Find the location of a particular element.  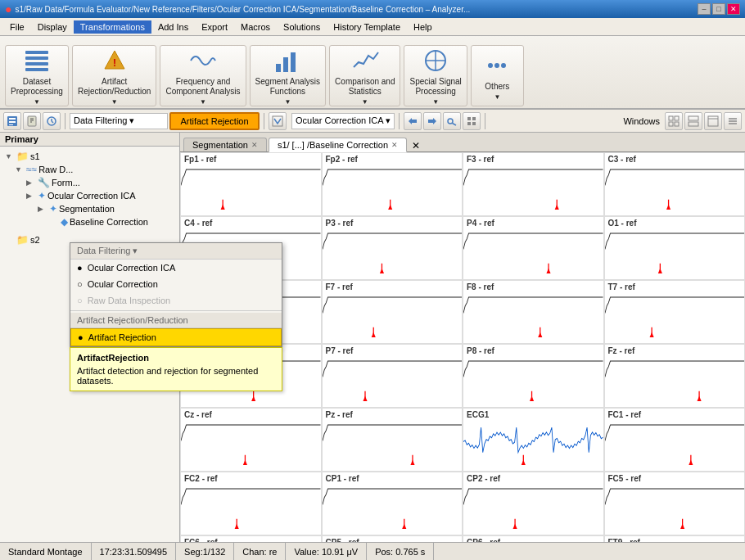

dropdown-item-ocular: ○ Ocular Correction is located at coordinates (176, 284).